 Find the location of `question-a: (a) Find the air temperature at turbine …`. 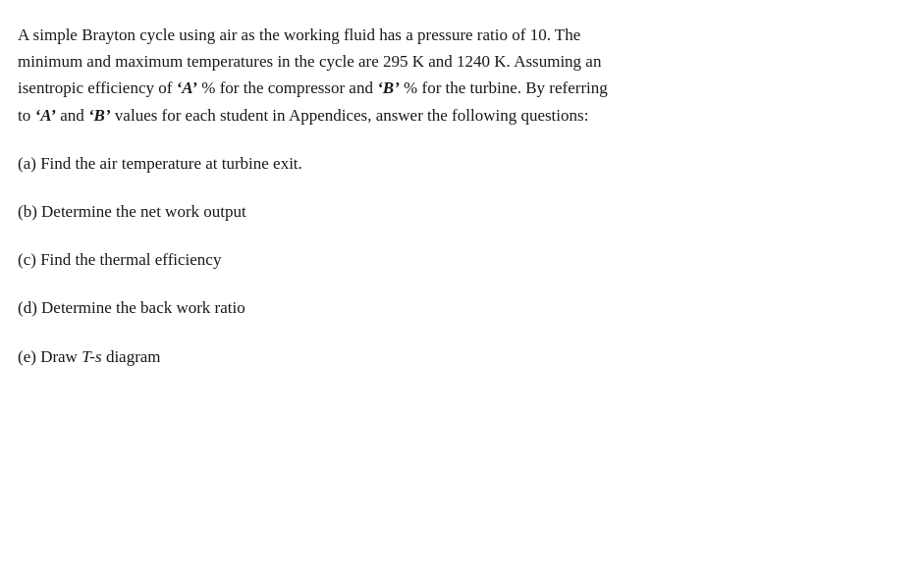

question-a: (a) Find the air temperature at turbine … is located at coordinates (458, 163).